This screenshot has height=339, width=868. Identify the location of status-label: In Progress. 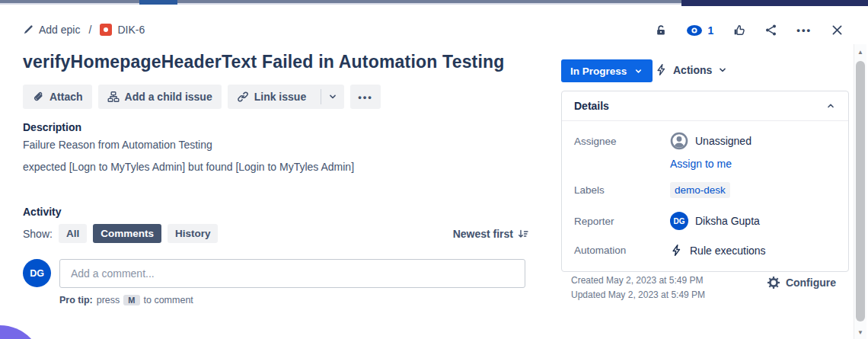
(598, 72).